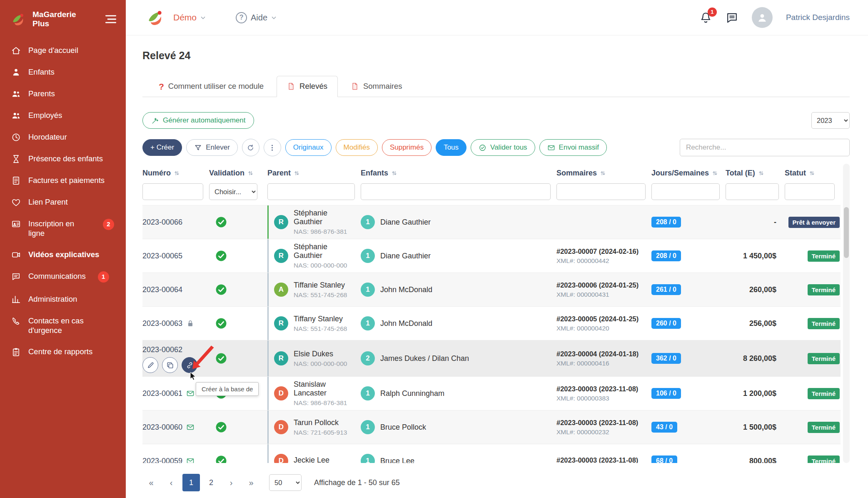 Image resolution: width=868 pixels, height=498 pixels. Describe the element at coordinates (63, 299) in the screenshot. I see `sidebar-item-administration: Administration` at that location.